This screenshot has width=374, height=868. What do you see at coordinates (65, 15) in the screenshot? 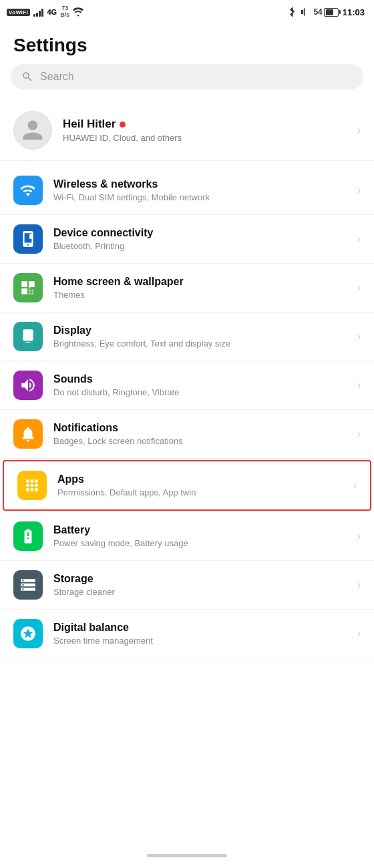
I see `speed-unit: B/s` at bounding box center [65, 15].